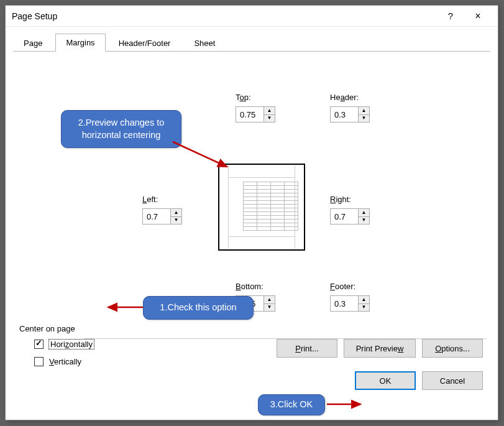 This screenshot has width=504, height=426. What do you see at coordinates (224, 16) in the screenshot?
I see `dialog-title: Page Setup` at bounding box center [224, 16].